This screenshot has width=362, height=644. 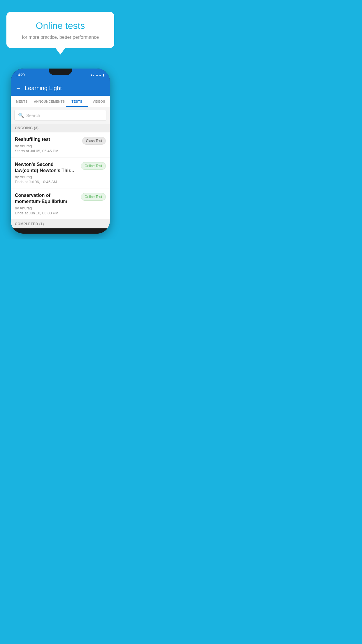 What do you see at coordinates (92, 75) in the screenshot?
I see `wifi-icon: ▾▴` at bounding box center [92, 75].